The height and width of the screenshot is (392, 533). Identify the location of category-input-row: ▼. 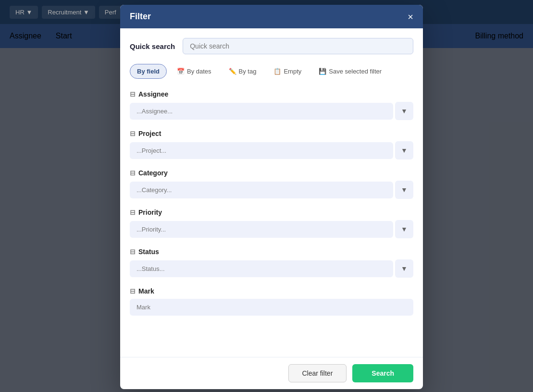
(272, 190).